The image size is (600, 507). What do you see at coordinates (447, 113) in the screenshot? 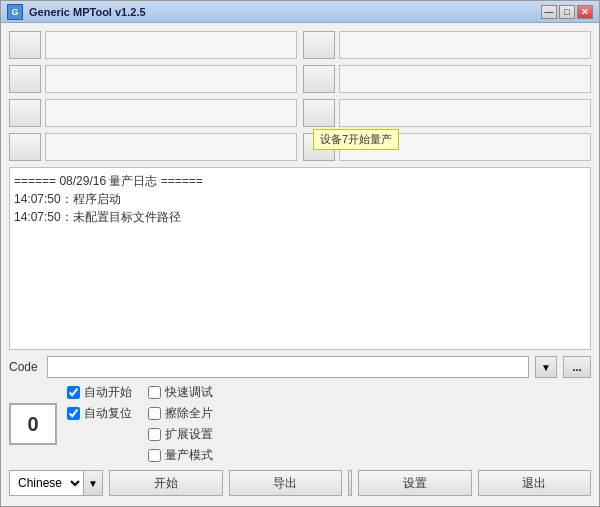
I see `device-row-7: 设备7开始量产` at bounding box center [447, 113].